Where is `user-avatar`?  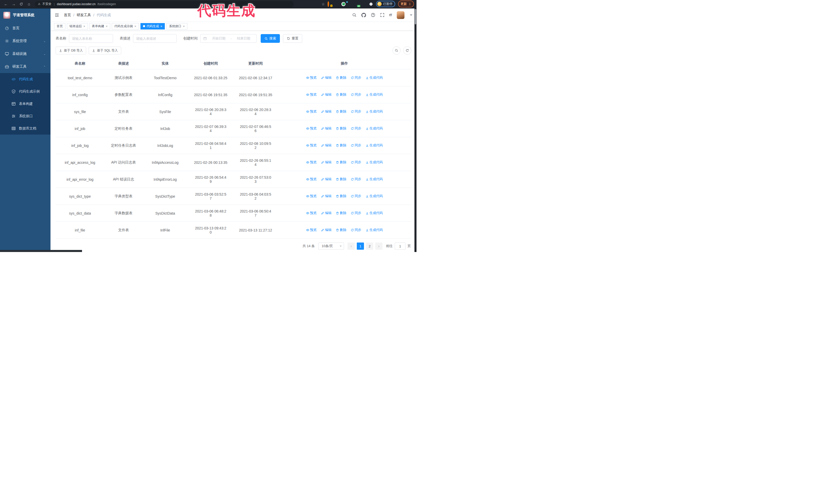
user-avatar is located at coordinates (401, 15).